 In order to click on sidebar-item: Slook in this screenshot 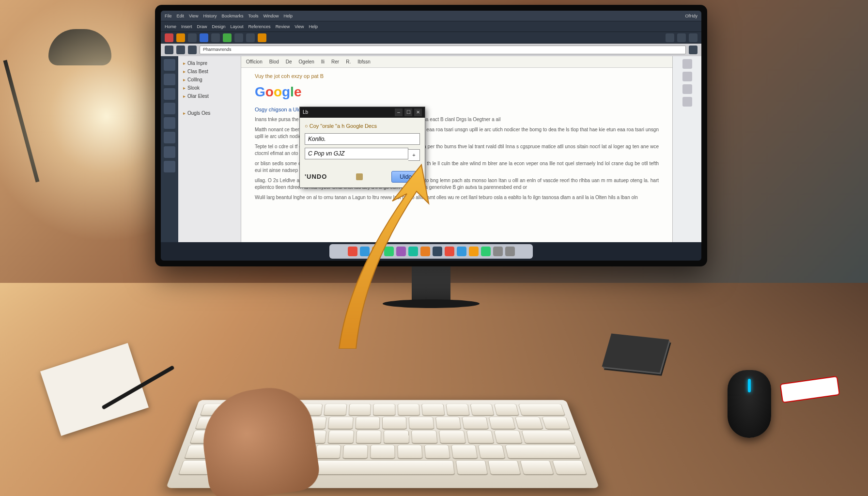, I will do `click(209, 88)`.